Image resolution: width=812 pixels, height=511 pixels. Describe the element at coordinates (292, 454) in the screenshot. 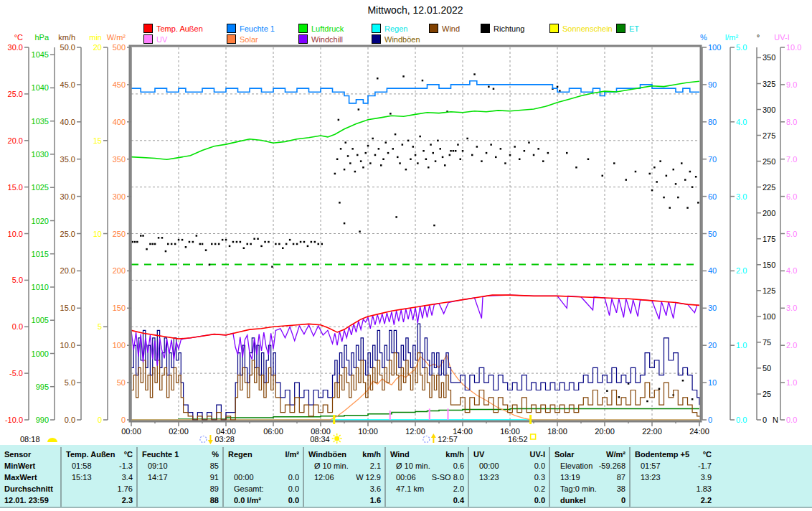

I see `col-unit: l/m²` at that location.